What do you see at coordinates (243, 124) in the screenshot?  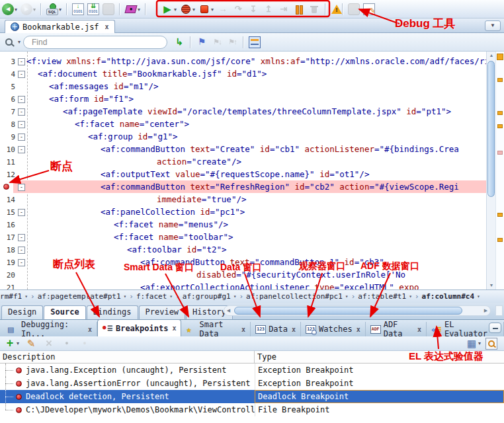 I see `code-line-8: 8-<f:facet name="center">` at bounding box center [243, 124].